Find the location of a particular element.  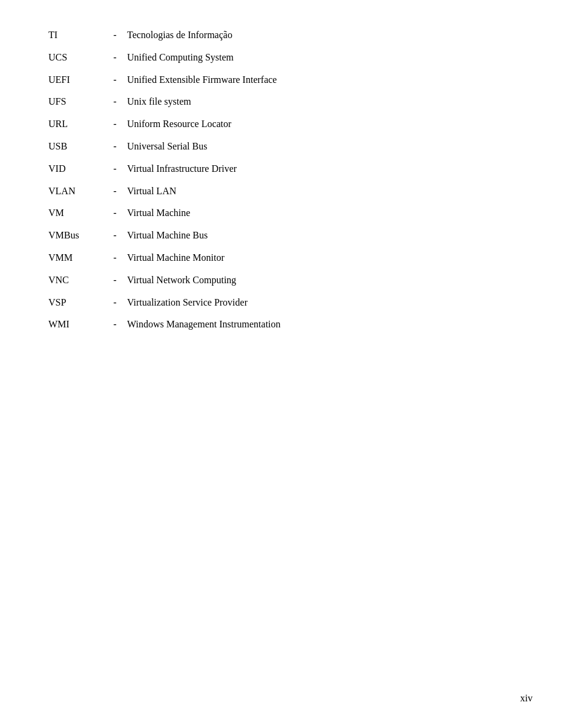

table-row: TI-Tecnologias de Informação is located at coordinates (290, 35).